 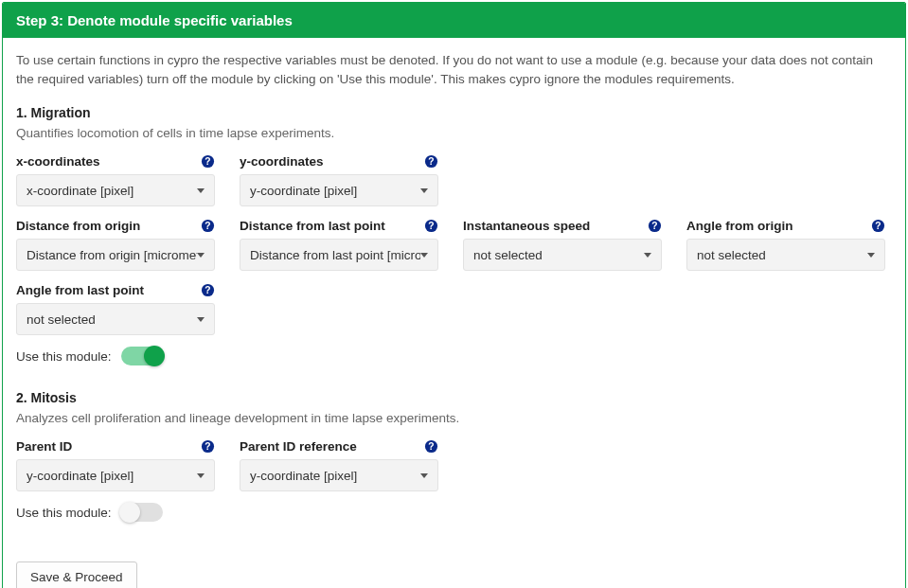 What do you see at coordinates (312, 225) in the screenshot?
I see `field-dist-last-label: Distance from last point` at bounding box center [312, 225].